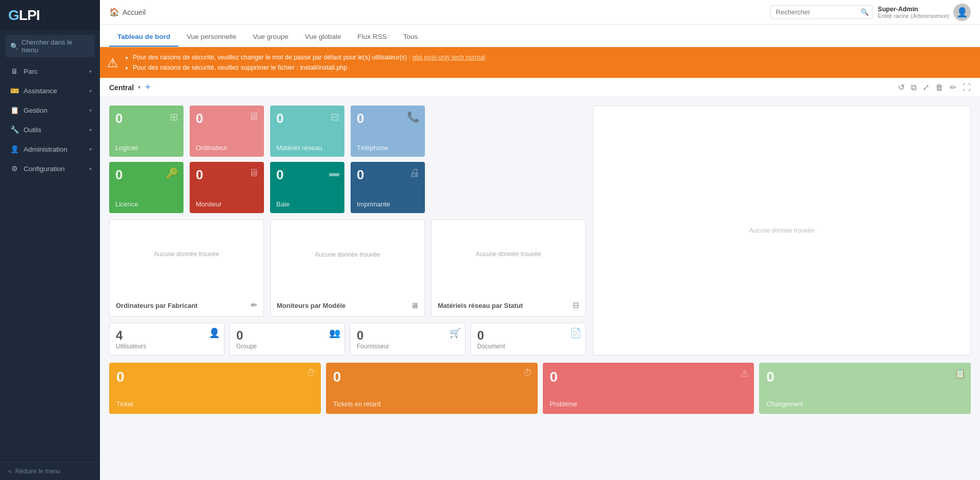  What do you see at coordinates (308, 187) in the screenshot?
I see `asset-card-baie: 0 ▬ Baie` at bounding box center [308, 187].